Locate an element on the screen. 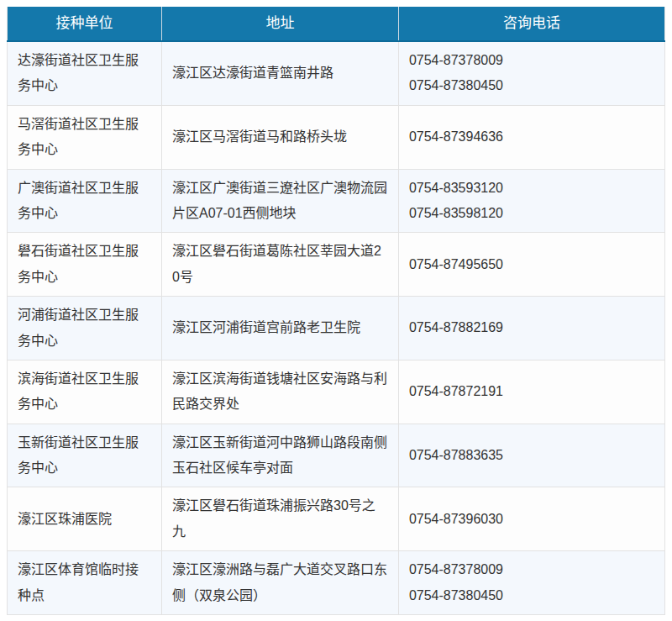 This screenshot has height=621, width=672. unit-cell: 濠江区体育馆临时接种点 is located at coordinates (85, 583).